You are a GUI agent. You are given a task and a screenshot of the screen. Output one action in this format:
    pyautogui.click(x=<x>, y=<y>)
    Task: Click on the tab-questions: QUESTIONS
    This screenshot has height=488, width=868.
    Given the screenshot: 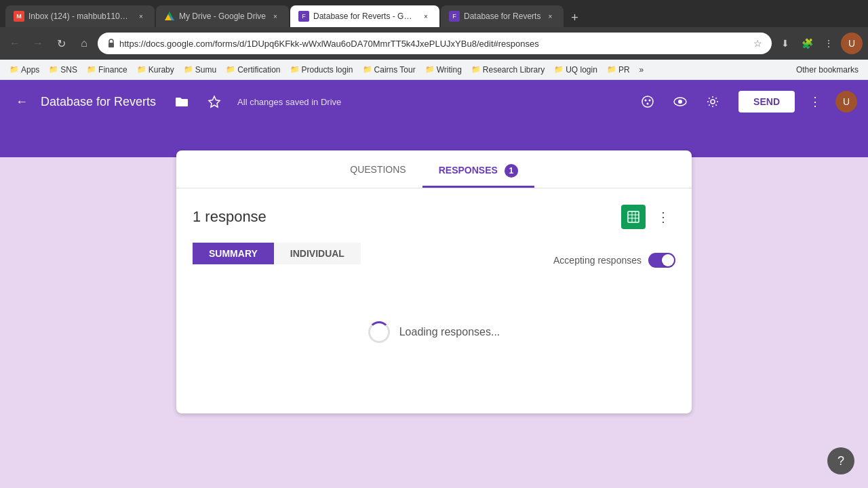 What is the action you would take?
    pyautogui.click(x=378, y=172)
    